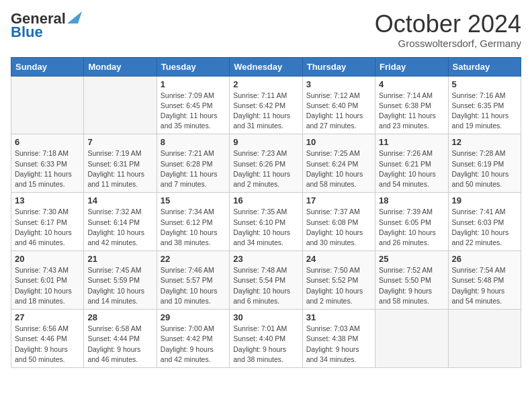 The image size is (532, 411). Describe the element at coordinates (411, 85) in the screenshot. I see `day-number: 4` at that location.